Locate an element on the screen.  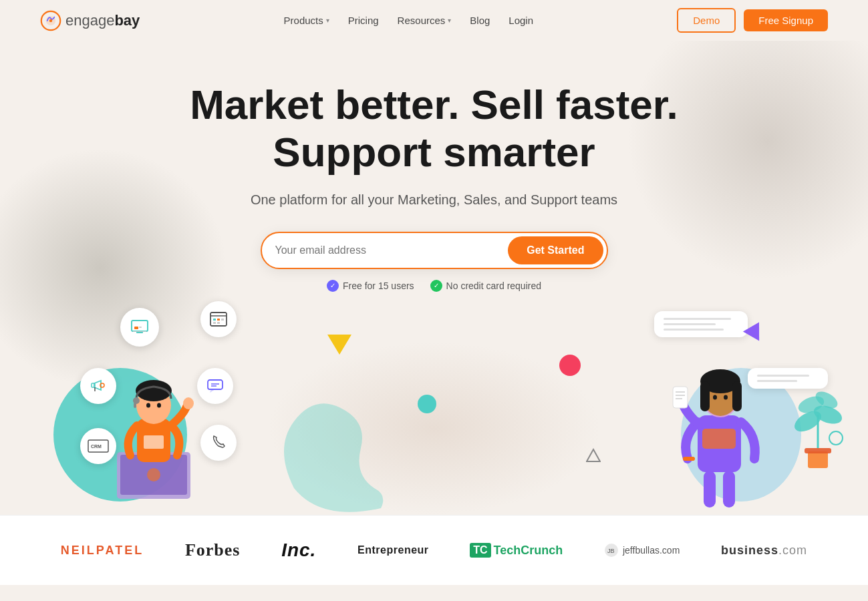
demo-button: Demo is located at coordinates (706, 20).